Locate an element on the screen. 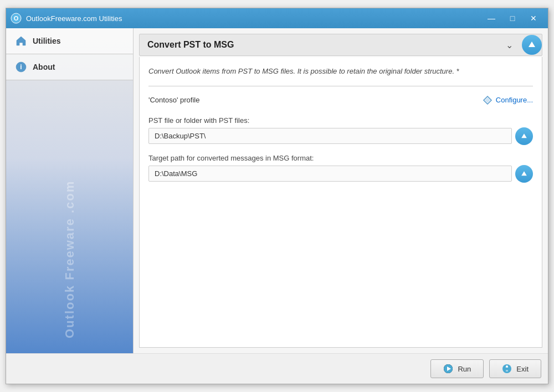 The height and width of the screenshot is (392, 554). run-icon is located at coordinates (448, 369).